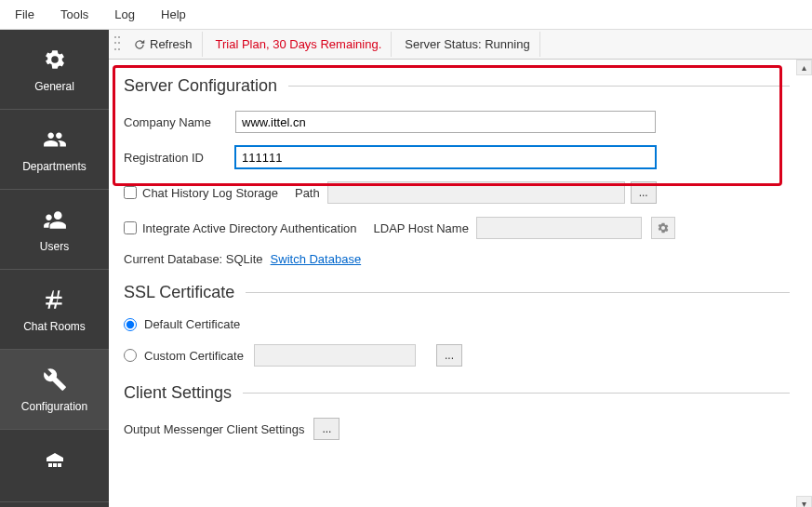  What do you see at coordinates (460, 45) in the screenshot?
I see `topbar: Refresh Trial Plan, 30 Days Remaining. S…` at bounding box center [460, 45].